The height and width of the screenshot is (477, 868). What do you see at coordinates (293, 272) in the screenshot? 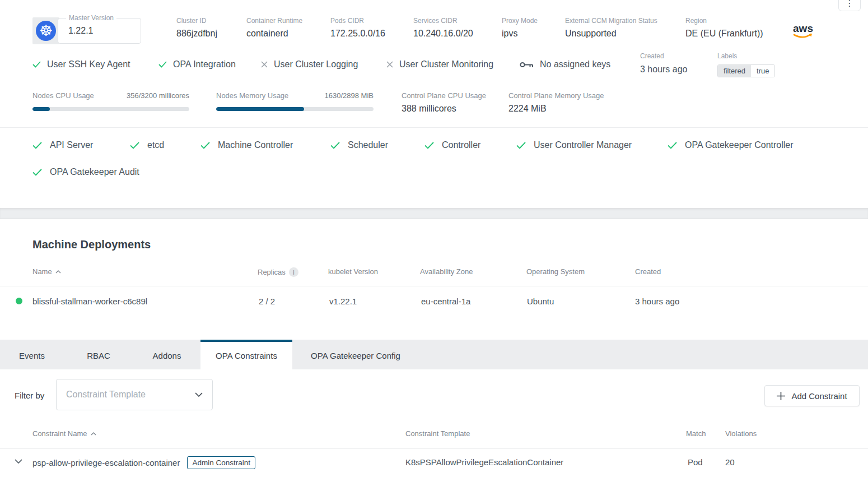
I see `info-icon: i` at bounding box center [293, 272].